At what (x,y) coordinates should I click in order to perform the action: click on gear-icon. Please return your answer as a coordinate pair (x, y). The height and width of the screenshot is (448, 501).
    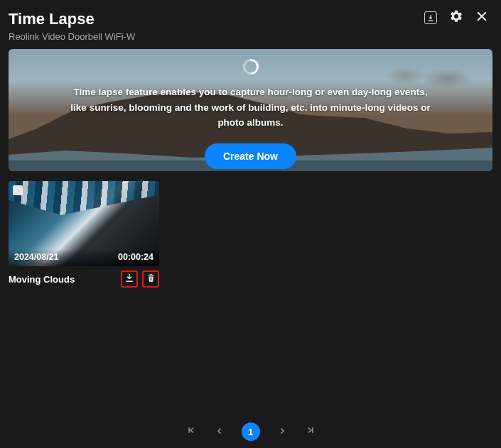
    Looking at the image, I should click on (456, 18).